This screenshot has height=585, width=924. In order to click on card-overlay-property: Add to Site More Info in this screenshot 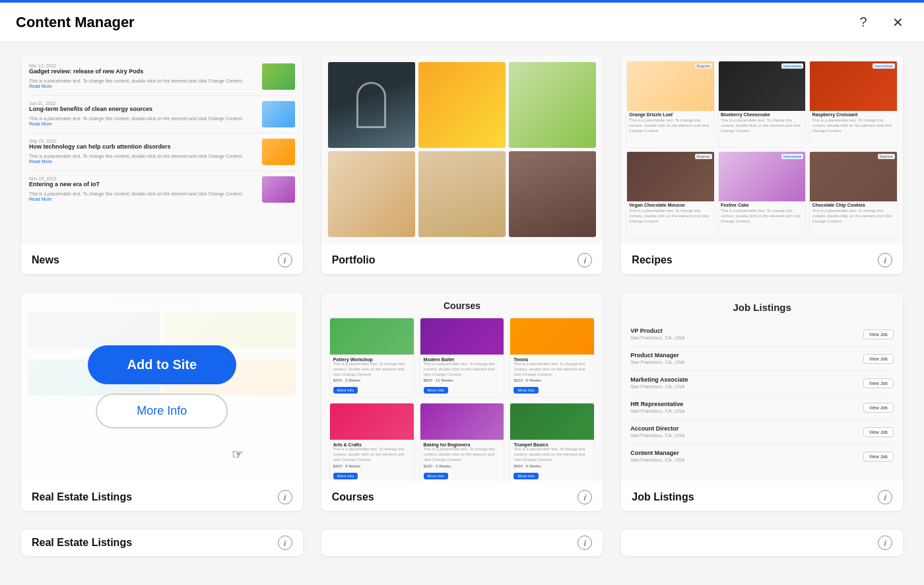, I will do `click(162, 387)`.